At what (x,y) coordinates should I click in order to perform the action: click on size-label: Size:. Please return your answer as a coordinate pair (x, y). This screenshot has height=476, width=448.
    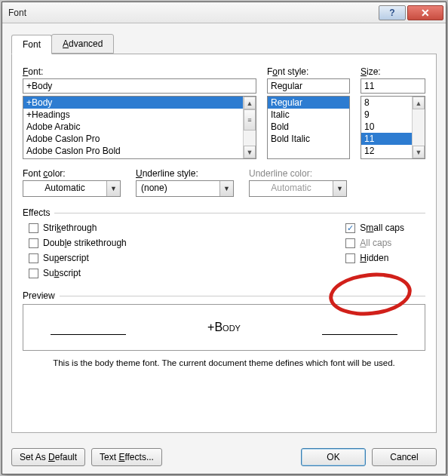
    Looking at the image, I should click on (393, 72).